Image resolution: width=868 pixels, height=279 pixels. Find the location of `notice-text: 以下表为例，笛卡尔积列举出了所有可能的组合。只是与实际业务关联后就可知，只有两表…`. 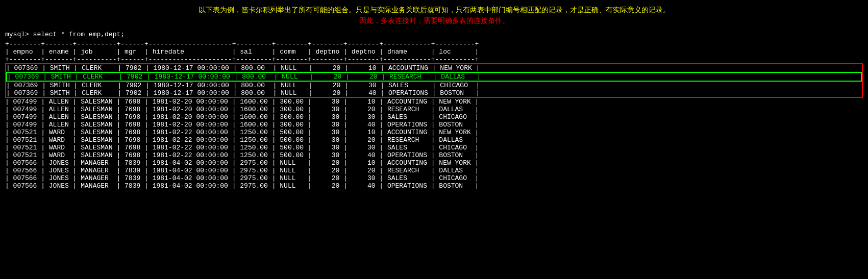

notice-text: 以下表为例，笛卡尔积列举出了所有可能的组合。只是与实际业务关联后就可知，只有两表… is located at coordinates (434, 16).